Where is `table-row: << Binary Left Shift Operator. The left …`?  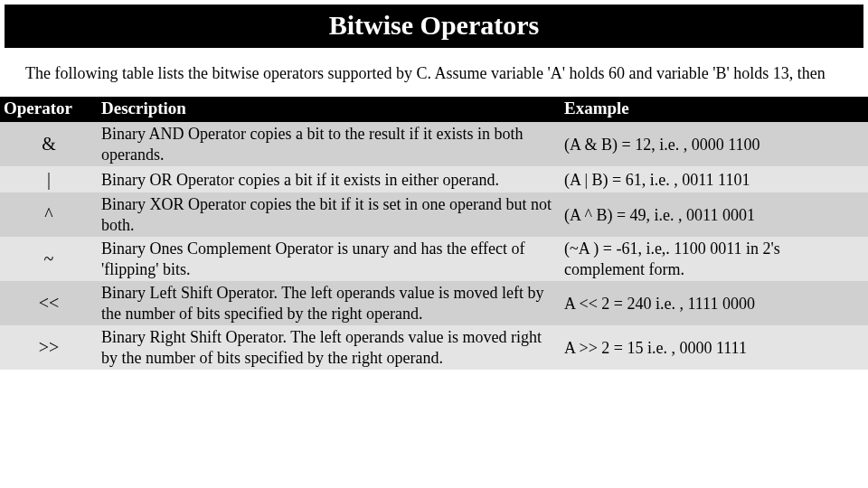 table-row: << Binary Left Shift Operator. The left … is located at coordinates (434, 304).